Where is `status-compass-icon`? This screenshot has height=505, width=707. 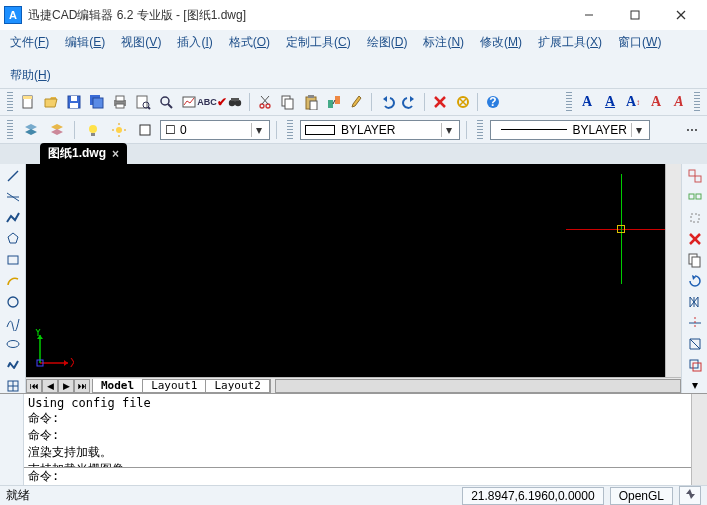
status-compass-icon is located at coordinates (690, 496).